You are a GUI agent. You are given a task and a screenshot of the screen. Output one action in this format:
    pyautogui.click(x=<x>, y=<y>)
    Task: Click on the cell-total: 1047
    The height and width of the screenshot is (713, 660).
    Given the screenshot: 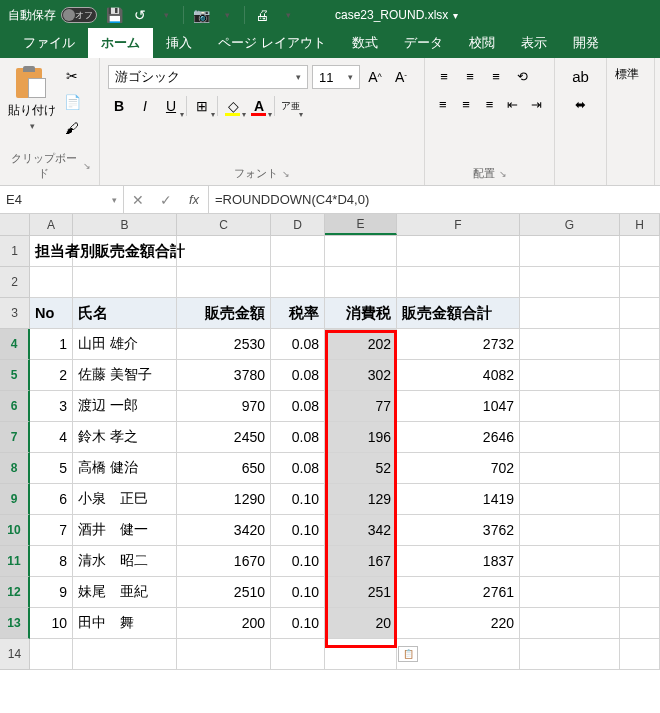 What is the action you would take?
    pyautogui.click(x=458, y=406)
    